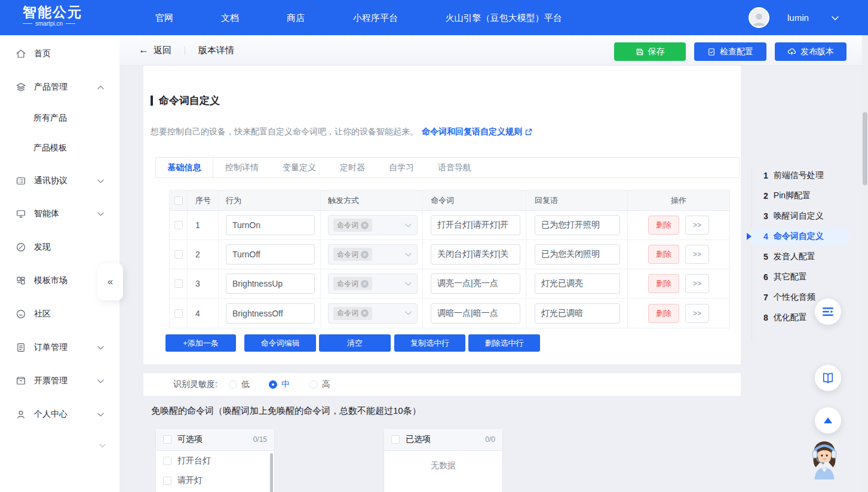  Describe the element at coordinates (430, 343) in the screenshot. I see `copy-selected-button: 复制选中行` at that location.